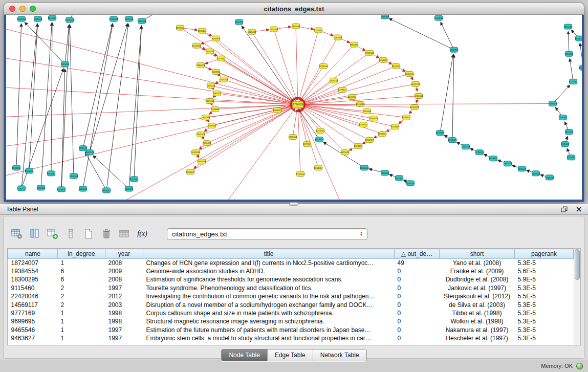 The image size is (588, 372). What do you see at coordinates (71, 234) in the screenshot?
I see `delete-column-button` at bounding box center [71, 234].